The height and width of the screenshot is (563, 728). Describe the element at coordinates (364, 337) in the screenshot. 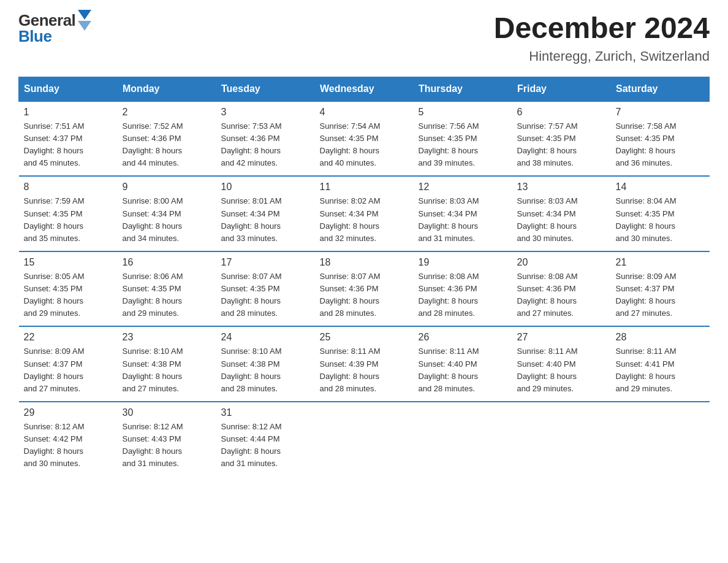

I see `day-number: 25` at that location.